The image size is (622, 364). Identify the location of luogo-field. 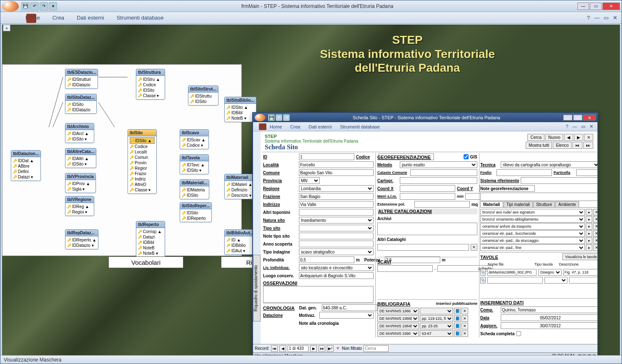
(336, 276).